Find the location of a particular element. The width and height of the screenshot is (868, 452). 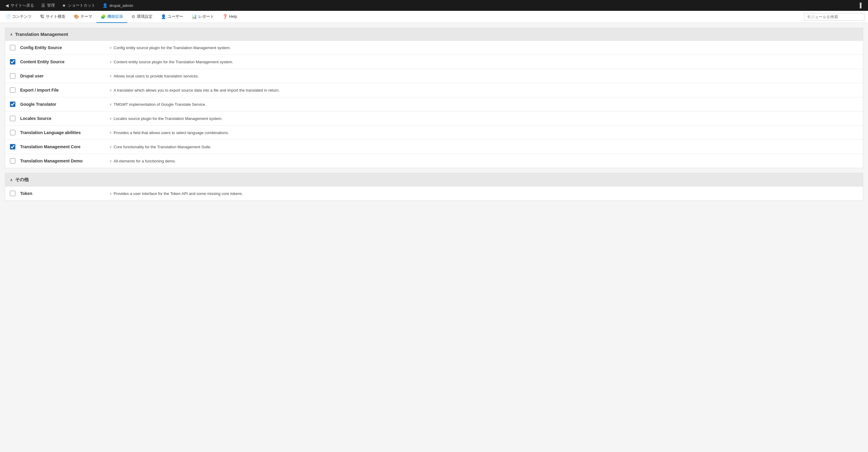

nav-item-users: 👤ユーザー is located at coordinates (172, 17).